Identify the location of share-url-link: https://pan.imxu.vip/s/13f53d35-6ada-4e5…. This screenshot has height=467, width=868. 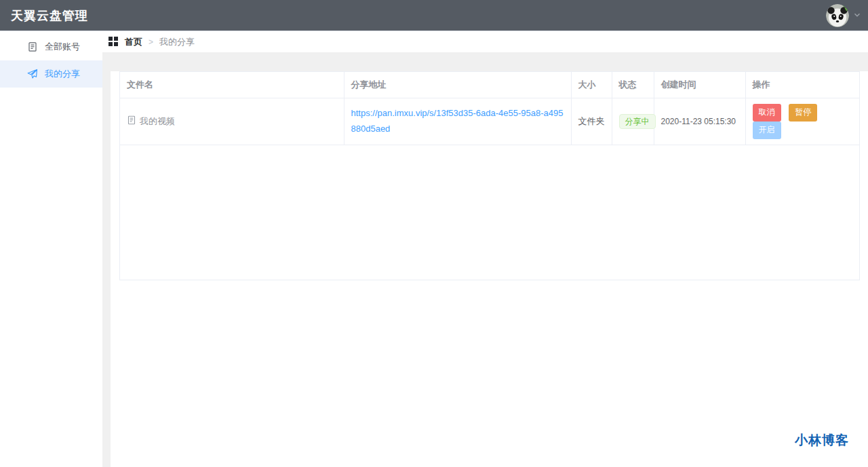
(457, 121).